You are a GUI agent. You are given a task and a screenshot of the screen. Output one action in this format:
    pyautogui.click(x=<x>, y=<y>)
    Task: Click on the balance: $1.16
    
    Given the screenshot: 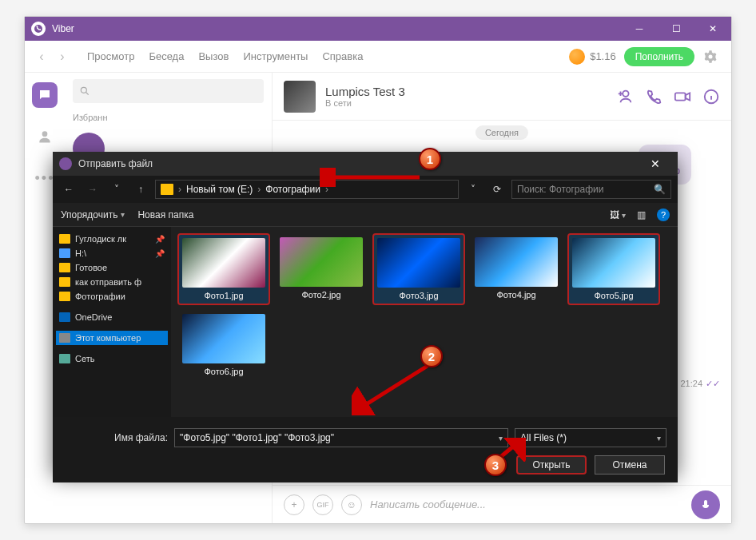 What is the action you would take?
    pyautogui.click(x=593, y=57)
    